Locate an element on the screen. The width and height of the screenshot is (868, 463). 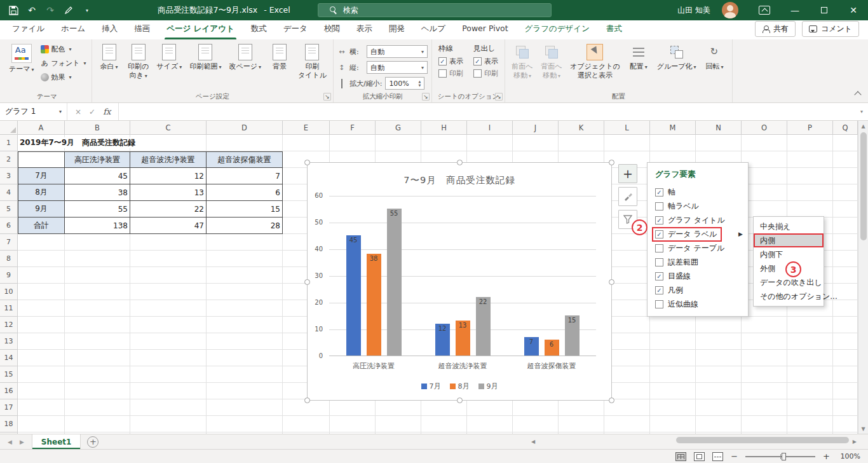
sheet-tab-sheet1: Sheet1 is located at coordinates (57, 441).